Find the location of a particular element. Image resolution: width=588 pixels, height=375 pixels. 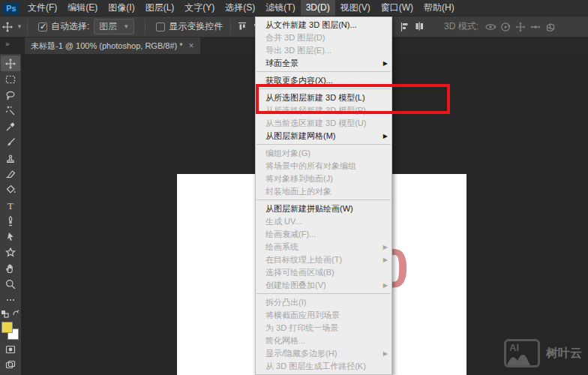

screen-mode-icon is located at coordinates (10, 364).